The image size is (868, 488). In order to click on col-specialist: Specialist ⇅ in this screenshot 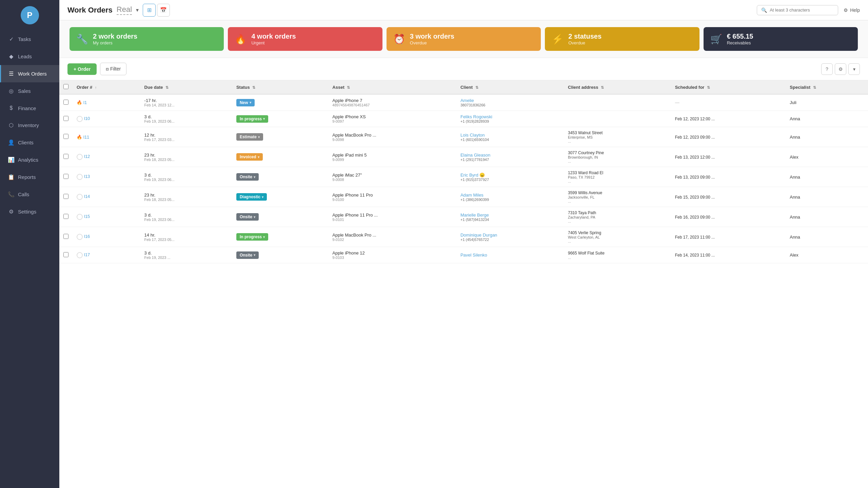, I will do `click(827, 87)`.